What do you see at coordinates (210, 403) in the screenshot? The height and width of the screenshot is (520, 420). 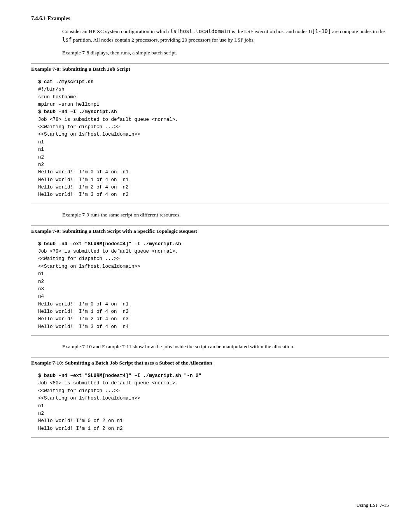 I see `example10-code: $ bsub –n4 –ext "SLURM[nodes=4]" –I ./my…` at bounding box center [210, 403].